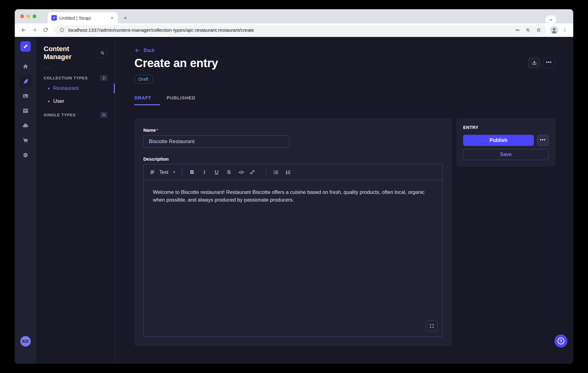 Image resolution: width=588 pixels, height=373 pixels. What do you see at coordinates (48, 68) in the screenshot?
I see `subnav-divider` at bounding box center [48, 68].